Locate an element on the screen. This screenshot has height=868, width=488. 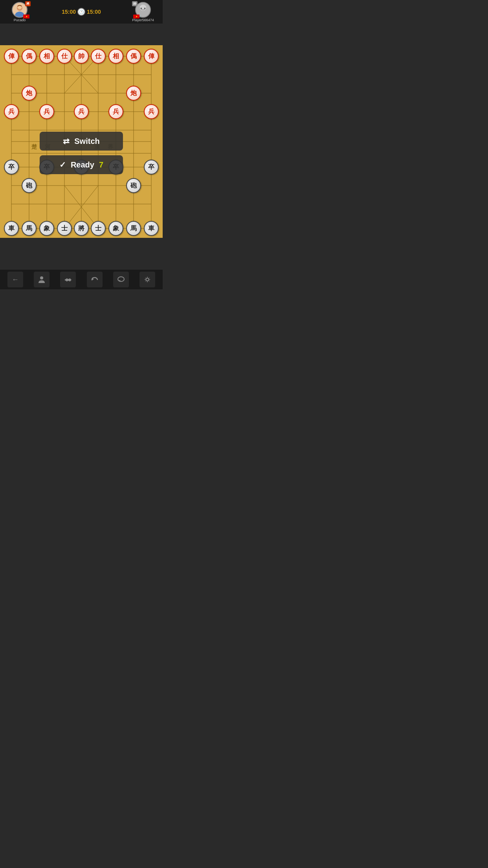
back-button: ← is located at coordinates (15, 280).